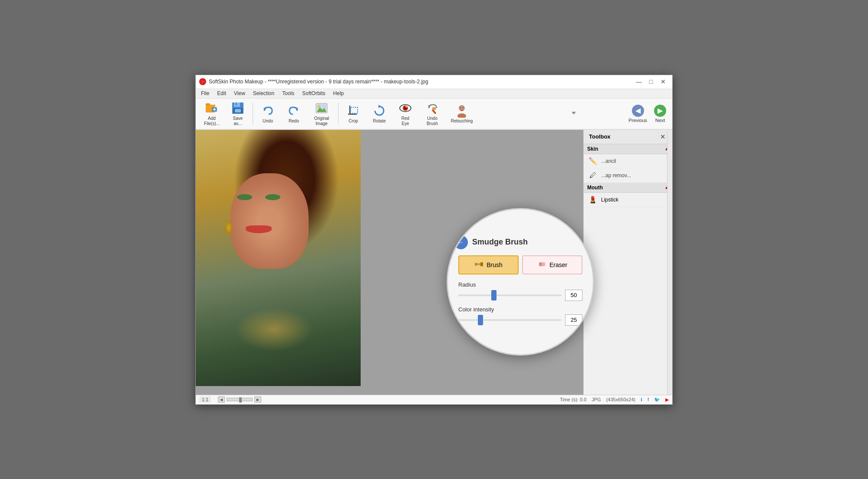 The height and width of the screenshot is (479, 868). I want to click on next-button: ▶ Next, so click(660, 114).